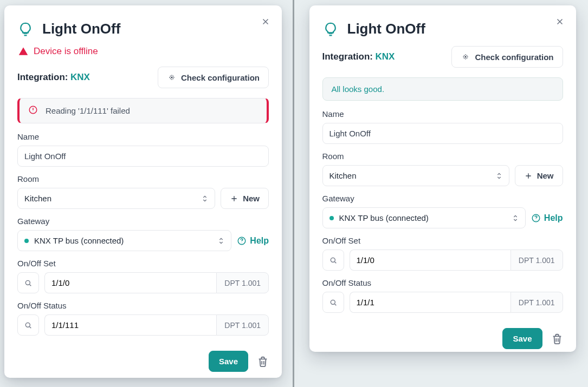  I want to click on error-icon, so click(33, 110).